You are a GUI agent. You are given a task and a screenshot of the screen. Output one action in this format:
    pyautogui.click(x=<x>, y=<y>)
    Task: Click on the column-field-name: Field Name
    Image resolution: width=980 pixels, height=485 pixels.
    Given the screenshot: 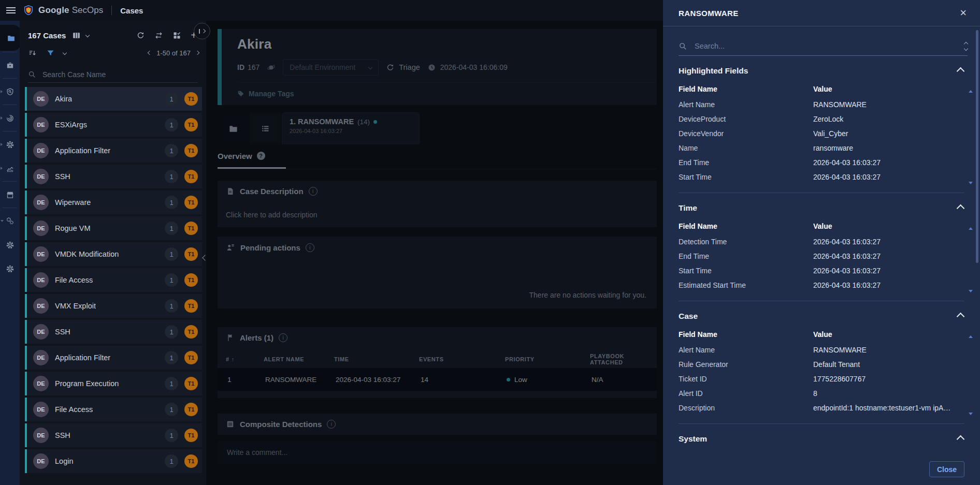 What is the action you would take?
    pyautogui.click(x=746, y=89)
    